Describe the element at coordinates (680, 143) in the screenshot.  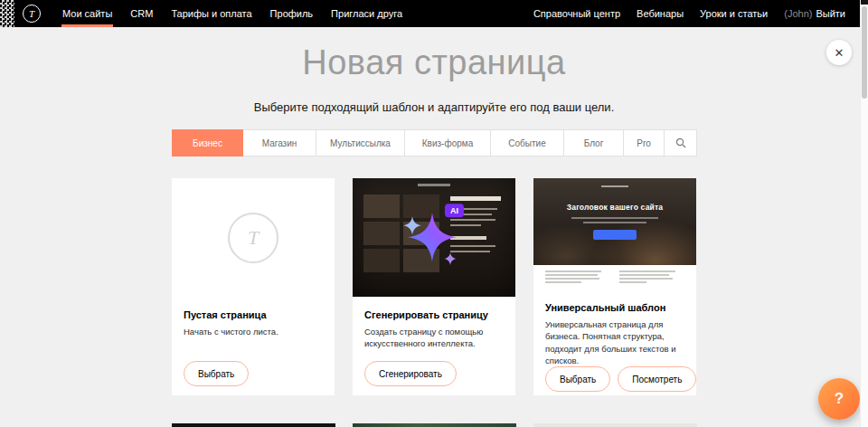
I see `tab-search` at that location.